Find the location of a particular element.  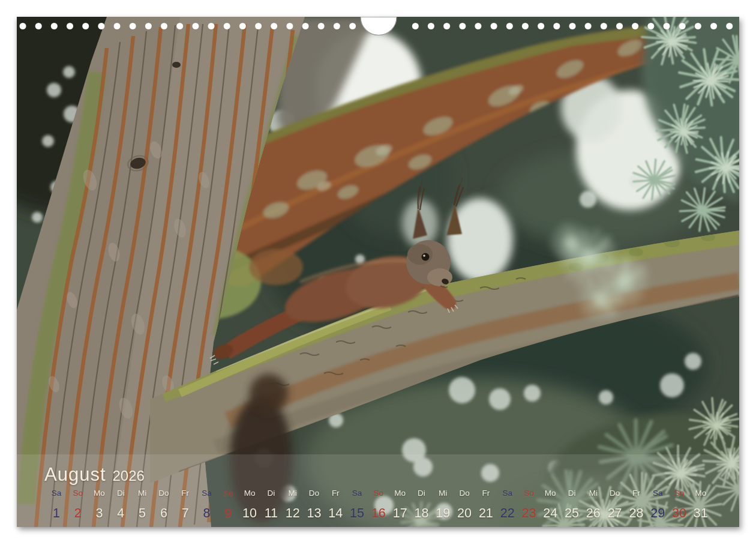

month-title-group: August 2026 is located at coordinates (95, 475).